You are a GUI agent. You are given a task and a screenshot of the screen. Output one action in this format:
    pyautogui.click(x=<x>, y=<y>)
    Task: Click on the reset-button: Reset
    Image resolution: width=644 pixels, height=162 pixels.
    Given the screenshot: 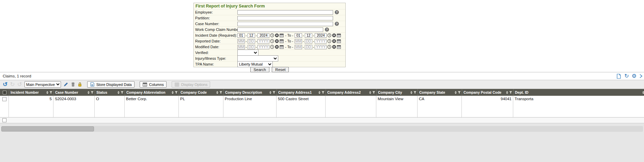 What is the action you would take?
    pyautogui.click(x=280, y=70)
    